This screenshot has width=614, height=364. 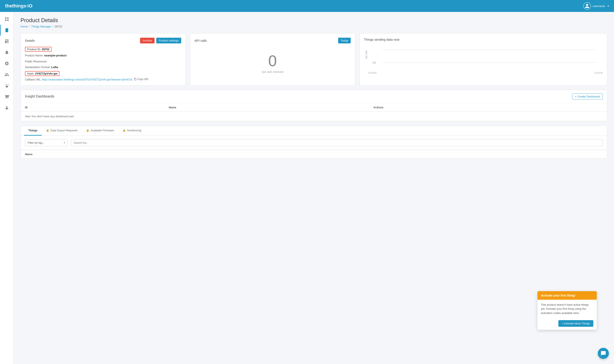 I want to click on tooltip-body: This product doesn't have active things …, so click(x=567, y=309).